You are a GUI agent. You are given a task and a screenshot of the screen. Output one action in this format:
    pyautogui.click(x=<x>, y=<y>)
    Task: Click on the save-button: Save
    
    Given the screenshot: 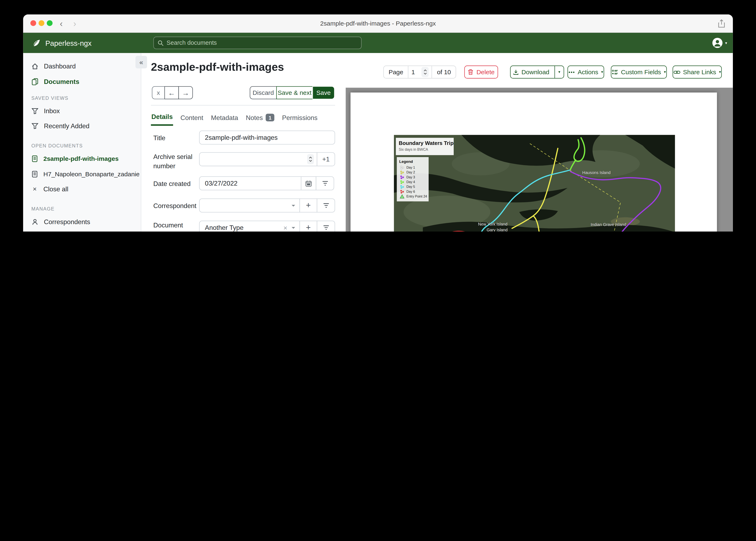 What is the action you would take?
    pyautogui.click(x=323, y=93)
    